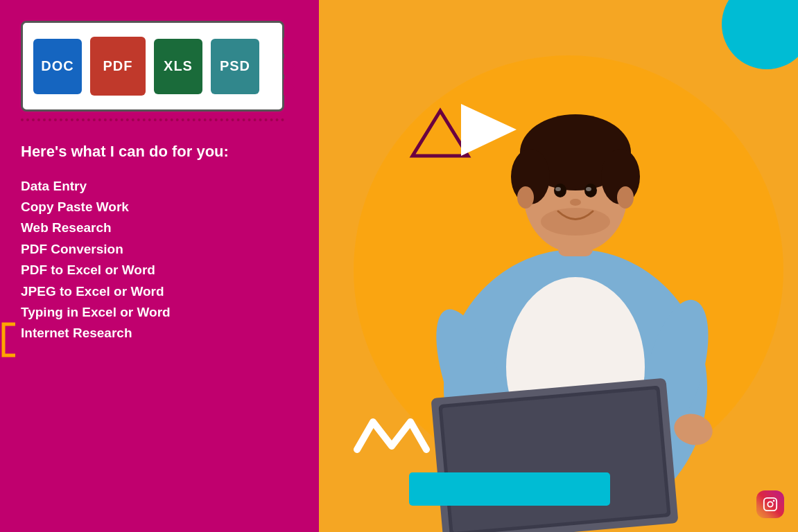 The height and width of the screenshot is (532, 798). I want to click on psd-label: PSD, so click(235, 66).